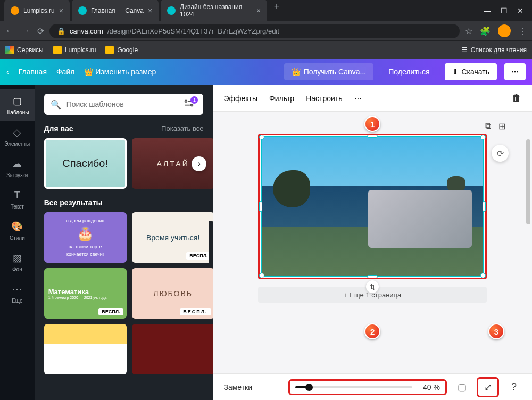 The width and height of the screenshot is (532, 400). I want to click on template-card: Математика 1-й семестр 2020 — 2021 уч. г…, so click(85, 294).